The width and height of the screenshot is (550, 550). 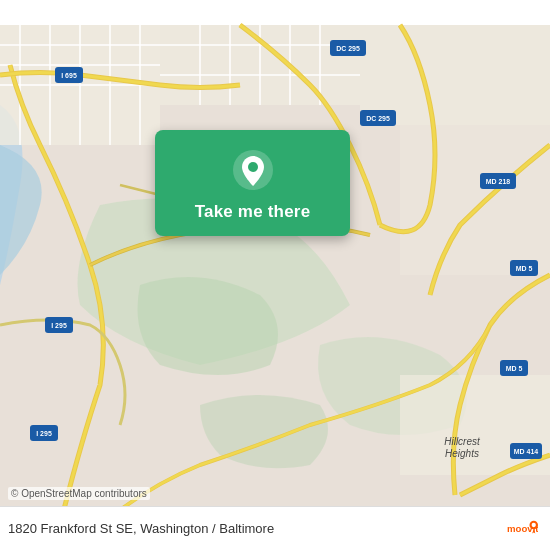 I want to click on svg-text: MD 218, so click(x=498, y=182).